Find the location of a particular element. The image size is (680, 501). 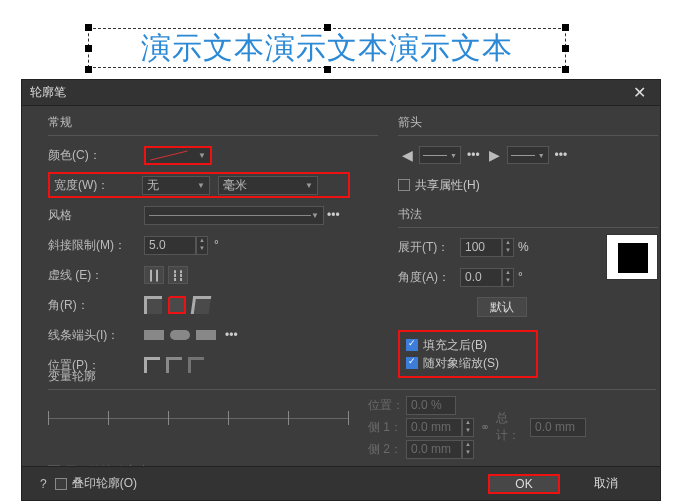

width-value-dropdown: 无 ▼ is located at coordinates (176, 186).